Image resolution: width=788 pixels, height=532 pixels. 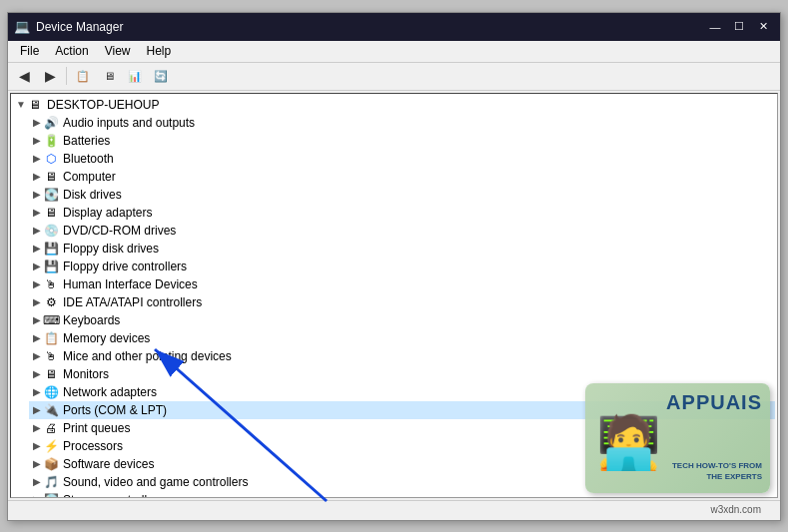 I want to click on item-label: Display adapters, so click(x=108, y=213).